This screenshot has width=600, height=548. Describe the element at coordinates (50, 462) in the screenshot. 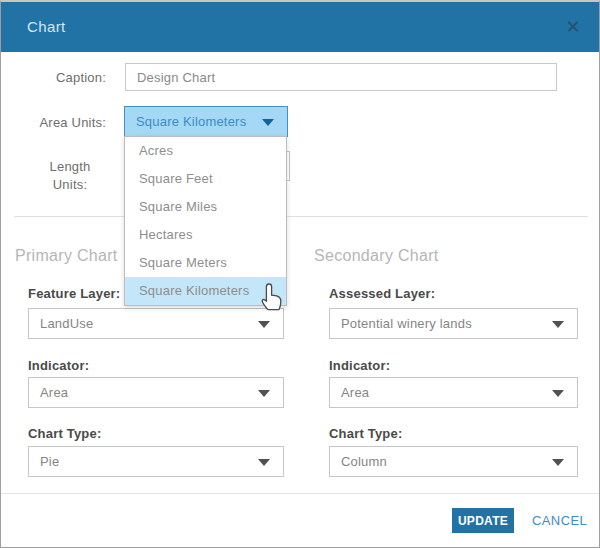

I see `primary-chart-type-value: Pie` at that location.